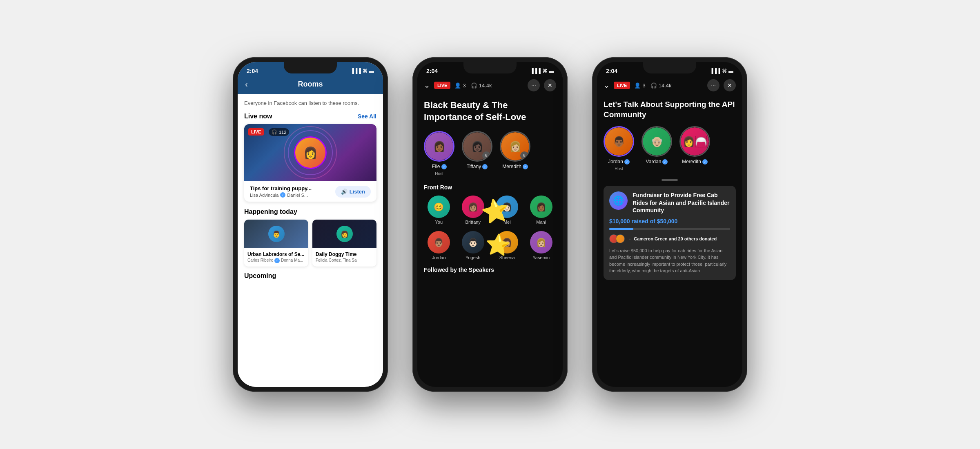 The image size is (980, 449). Describe the element at coordinates (670, 86) in the screenshot. I see `dark-header-3: ⌄ LIVE 👤 3 🎧 14.4k ··· ✕` at that location.